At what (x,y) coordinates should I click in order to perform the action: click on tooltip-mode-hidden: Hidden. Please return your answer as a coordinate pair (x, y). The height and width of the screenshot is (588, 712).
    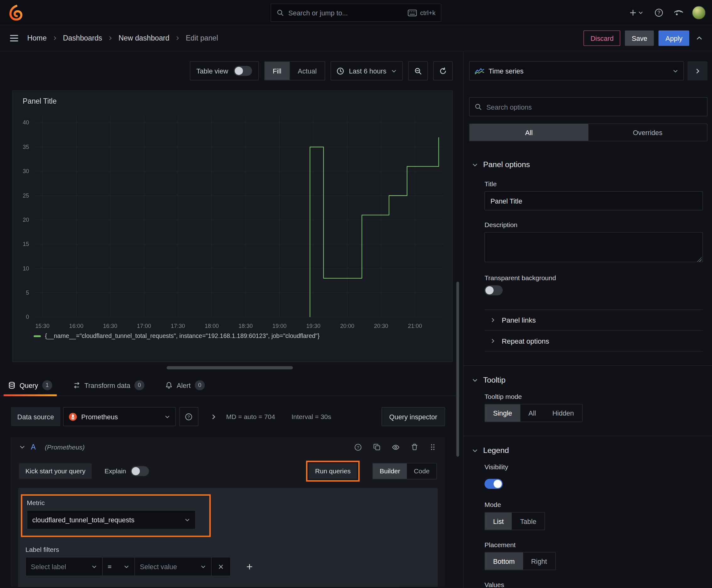
    Looking at the image, I should click on (563, 413).